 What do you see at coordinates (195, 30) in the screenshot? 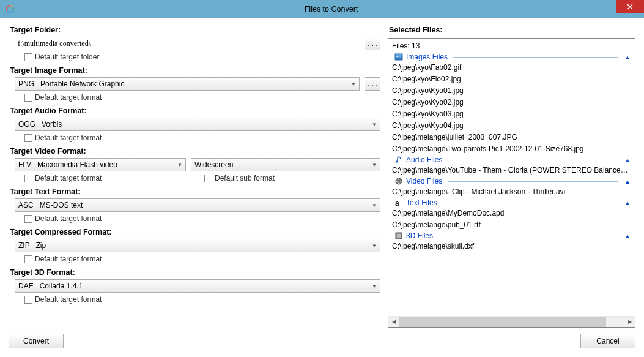
I see `target-folder-label: Target Folder:` at bounding box center [195, 30].